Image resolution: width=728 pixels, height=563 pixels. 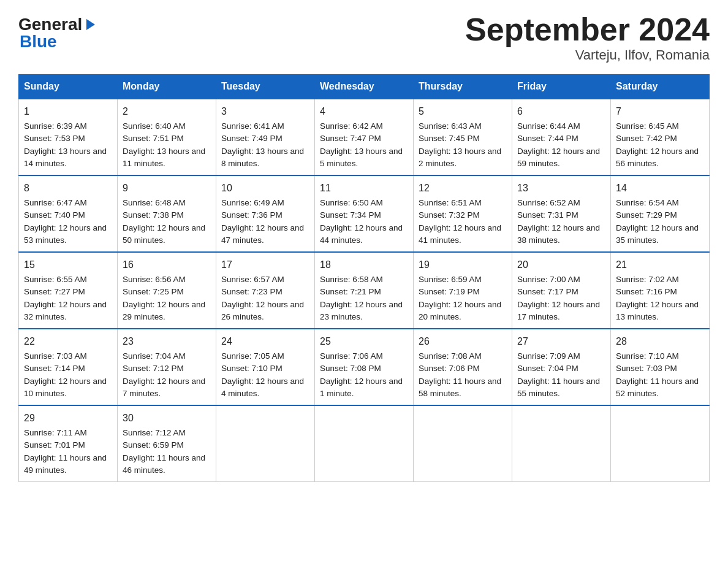 I want to click on sunset: Sunset: 7:44 PM, so click(x=548, y=139).